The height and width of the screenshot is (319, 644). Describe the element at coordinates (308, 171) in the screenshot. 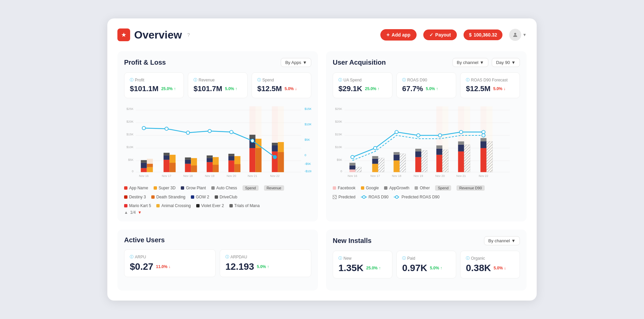

I see `svg-text: -$10K` at that location.